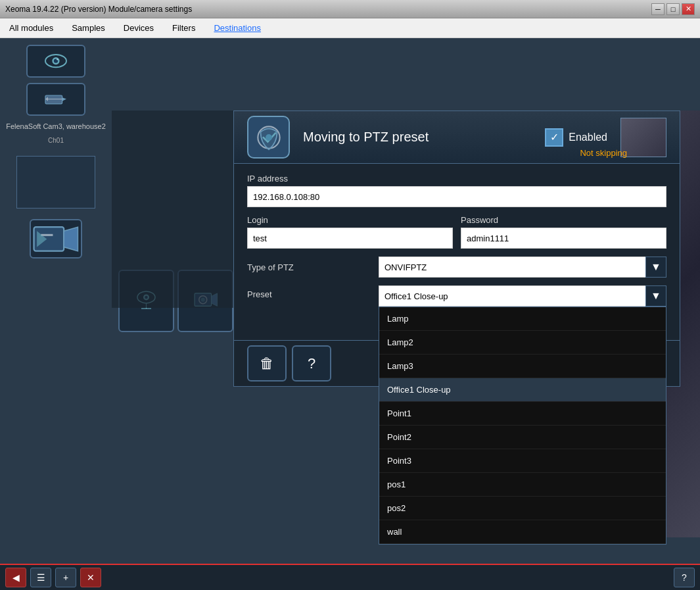  I want to click on modal-header: Moving to PTZ preset ✓ Enabled Not skipp…, so click(457, 137).